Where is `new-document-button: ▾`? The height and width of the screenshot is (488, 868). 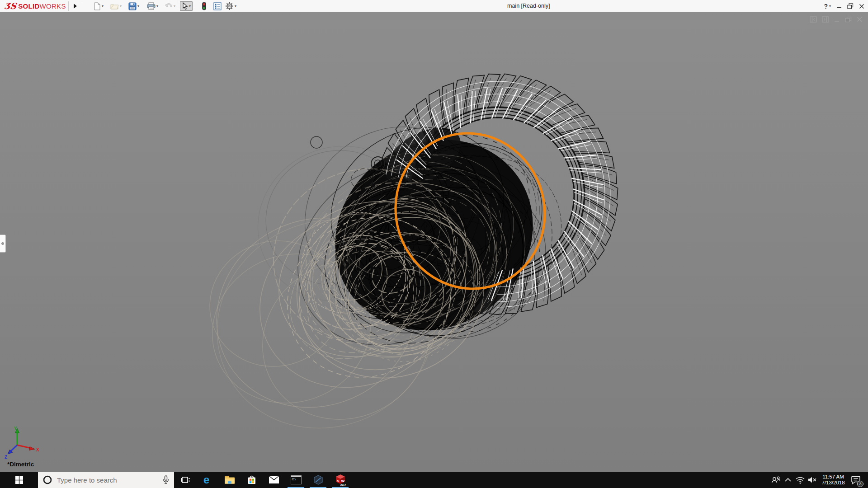
new-document-button: ▾ is located at coordinates (99, 6).